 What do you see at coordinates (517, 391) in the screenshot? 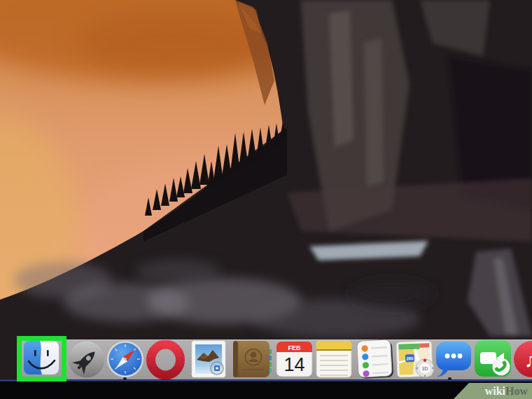
I see `watermark-how-text: How` at bounding box center [517, 391].